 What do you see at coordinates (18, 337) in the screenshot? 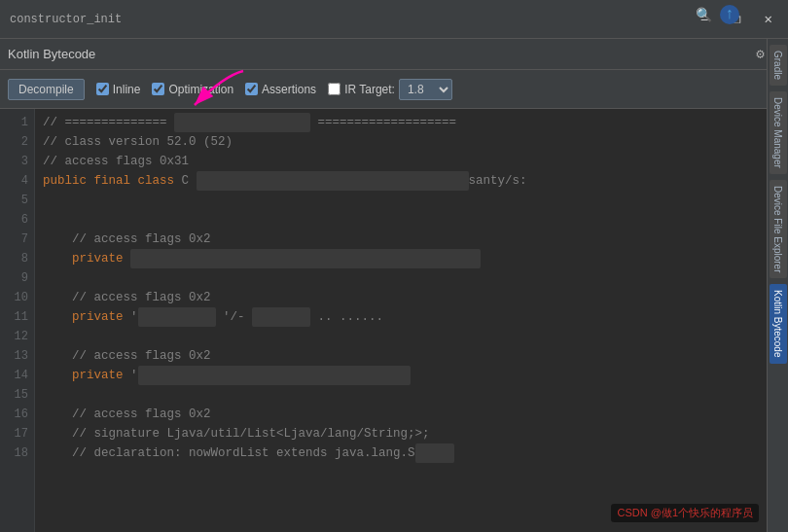
I see `line-num-12: 12` at bounding box center [18, 337].